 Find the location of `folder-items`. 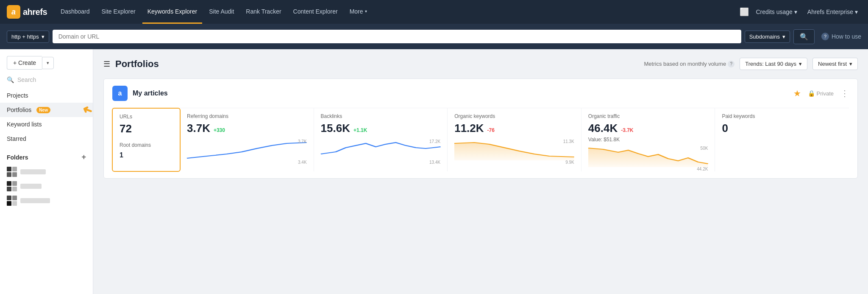

folder-items is located at coordinates (47, 186).